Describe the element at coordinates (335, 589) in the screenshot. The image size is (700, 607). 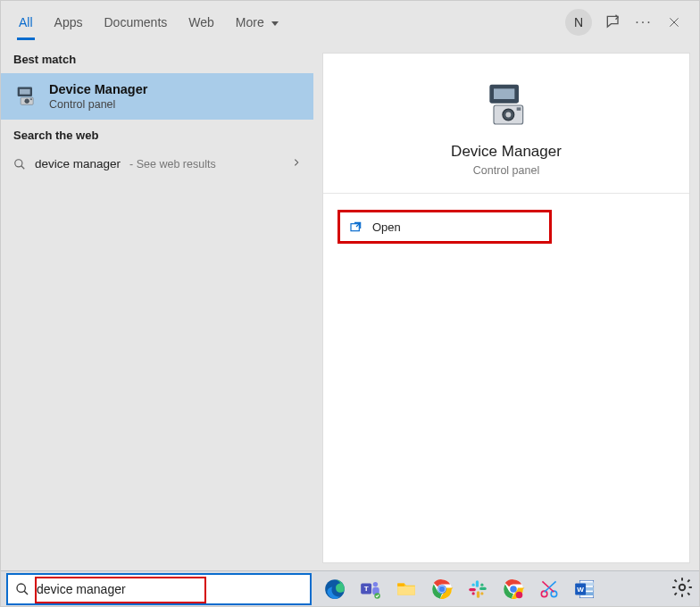
I see `taskbar-app-edge` at that location.